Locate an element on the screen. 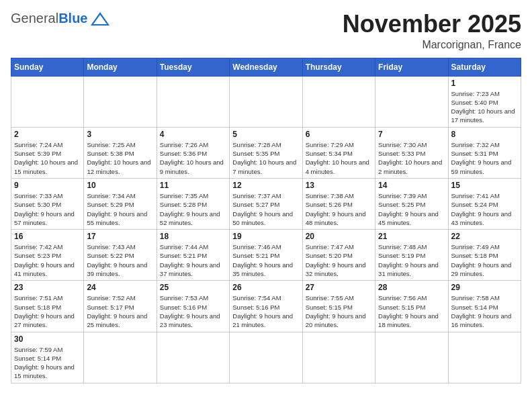 This screenshot has height=411, width=532. day-number: 6 is located at coordinates (339, 134).